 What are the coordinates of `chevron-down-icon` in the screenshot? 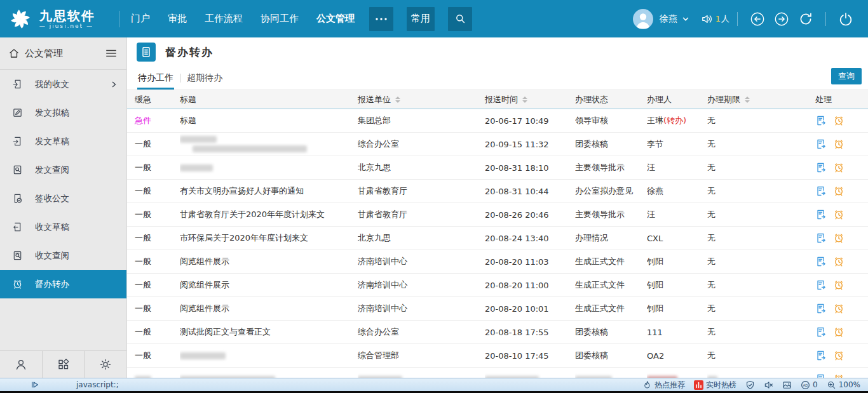 It's located at (686, 19).